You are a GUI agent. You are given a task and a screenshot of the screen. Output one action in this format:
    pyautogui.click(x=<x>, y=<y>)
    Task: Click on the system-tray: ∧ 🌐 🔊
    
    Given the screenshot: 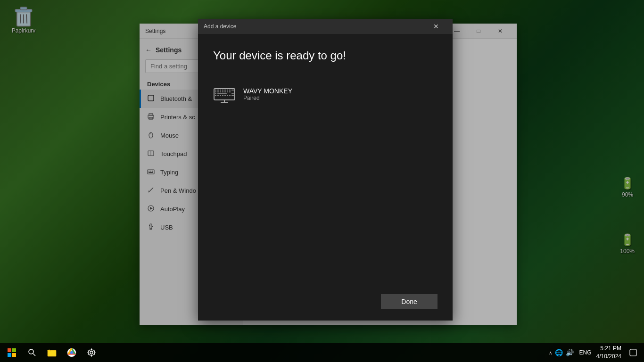 What is the action you would take?
    pyautogui.click(x=561, y=353)
    